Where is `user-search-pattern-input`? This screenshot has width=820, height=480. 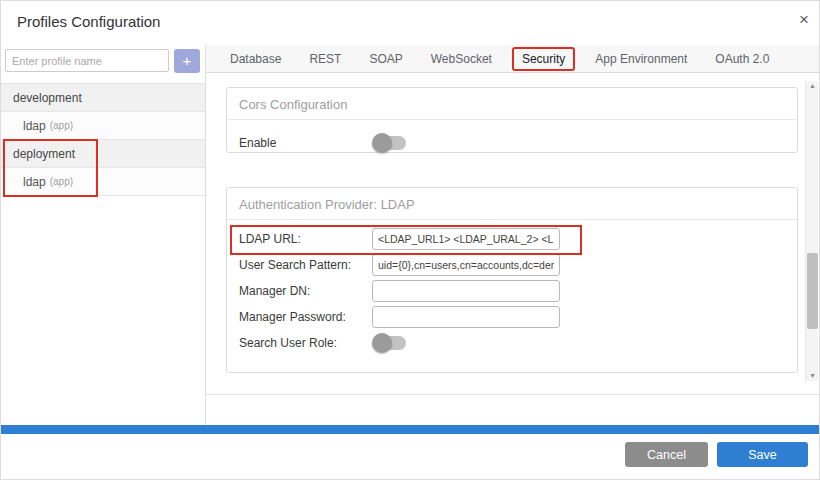
user-search-pattern-input is located at coordinates (466, 265).